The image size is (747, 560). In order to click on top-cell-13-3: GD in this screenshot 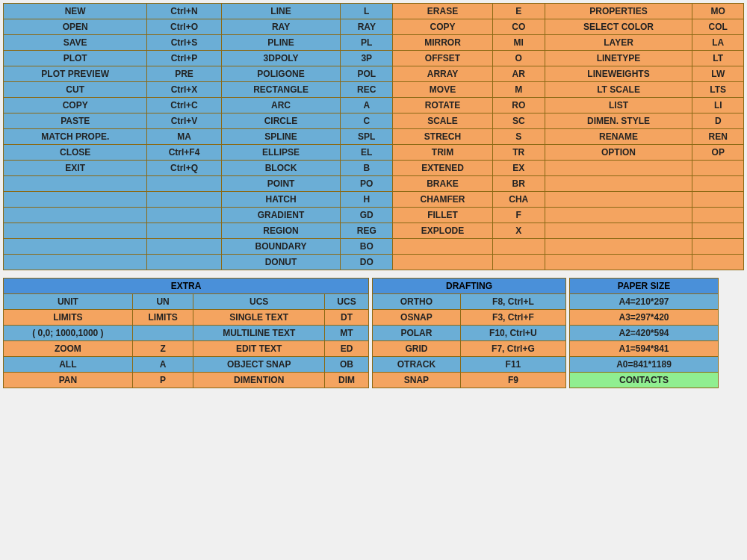, I will do `click(367, 215)`.